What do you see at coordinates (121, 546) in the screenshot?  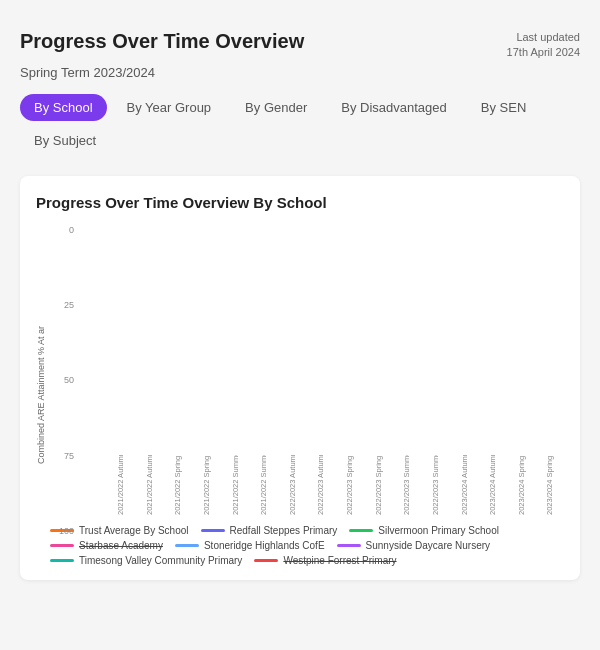 I see `legend-label-starbase: Starbase Academy` at bounding box center [121, 546].